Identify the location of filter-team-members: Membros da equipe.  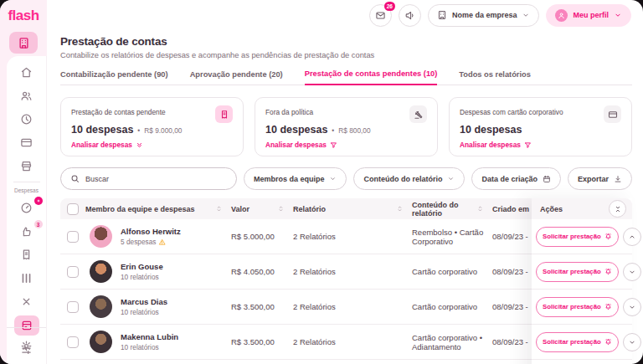
(296, 179).